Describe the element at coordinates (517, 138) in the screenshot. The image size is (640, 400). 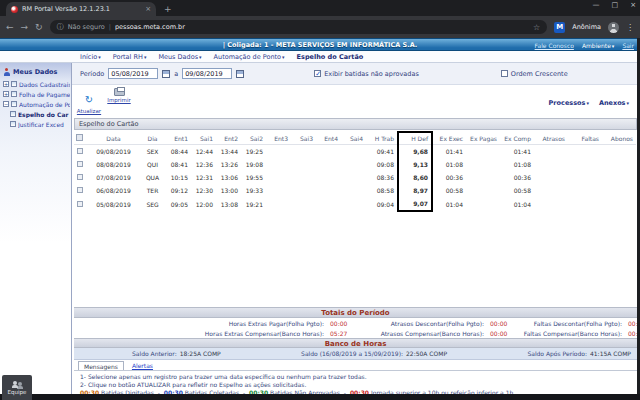
I see `col-excomp: Ex Comp` at that location.